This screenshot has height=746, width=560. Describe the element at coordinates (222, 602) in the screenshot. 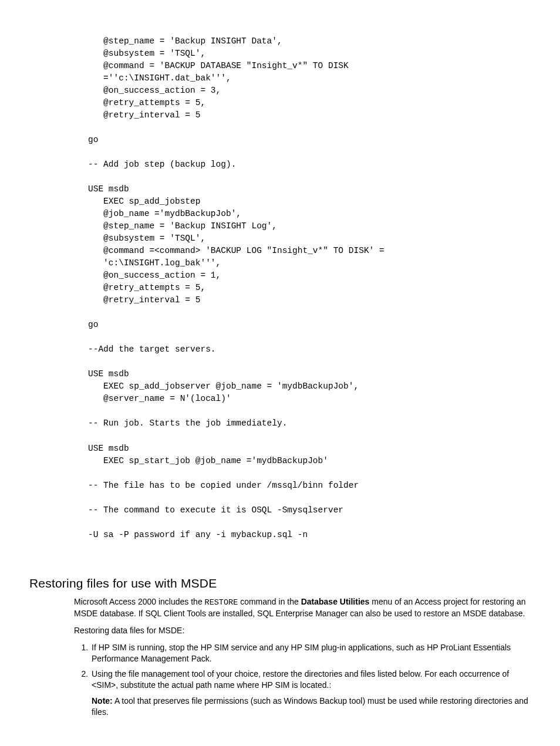

I see `inline-code: RESTORE` at that location.